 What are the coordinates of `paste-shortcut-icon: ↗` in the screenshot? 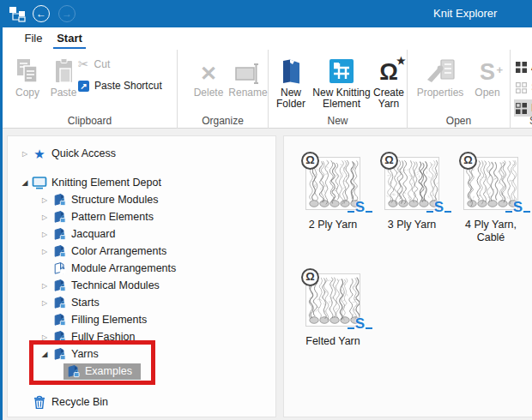 It's located at (84, 86).